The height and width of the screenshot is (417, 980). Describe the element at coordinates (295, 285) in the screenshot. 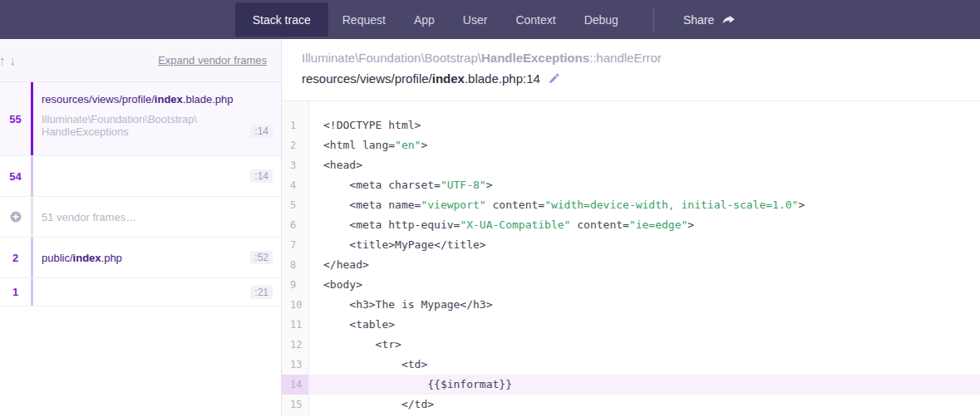

I see `line-number-gutter: 9` at that location.